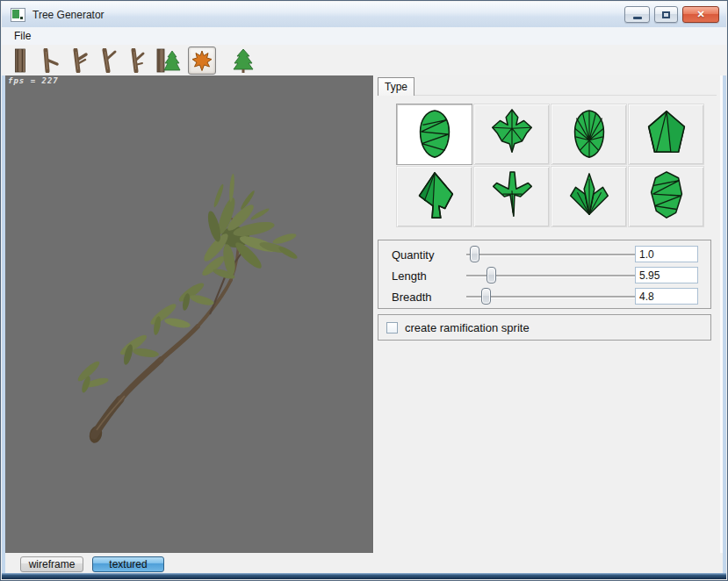 Image resolution: width=728 pixels, height=581 pixels. What do you see at coordinates (243, 61) in the screenshot?
I see `full-tree-icon` at bounding box center [243, 61].